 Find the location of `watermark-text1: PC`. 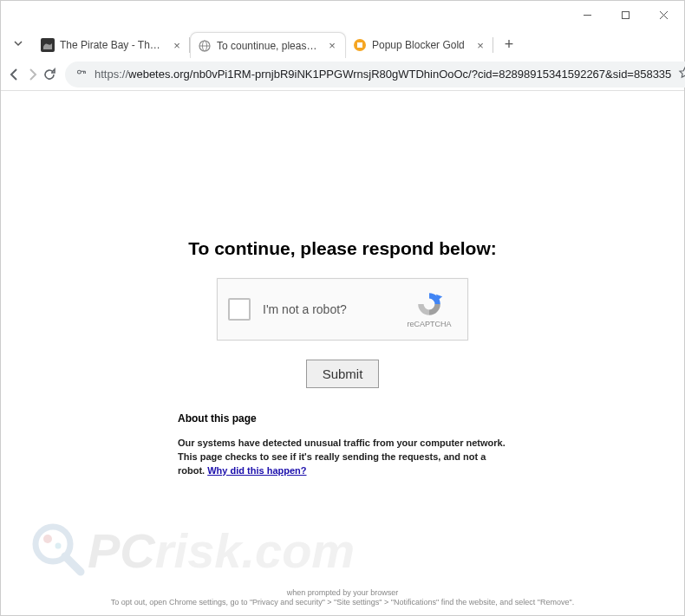

watermark-text1: PC is located at coordinates (121, 551).